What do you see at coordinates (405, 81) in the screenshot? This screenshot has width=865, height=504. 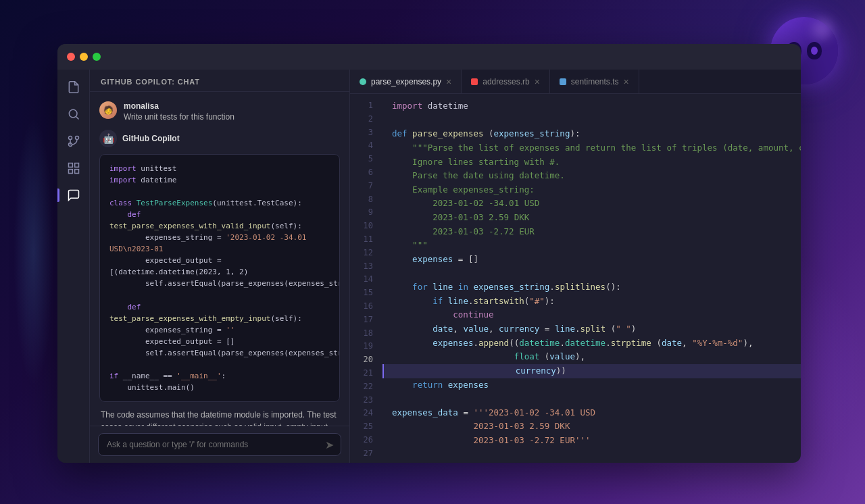 I see `tab-parse-expenses: parse_expenses.py ×` at bounding box center [405, 81].